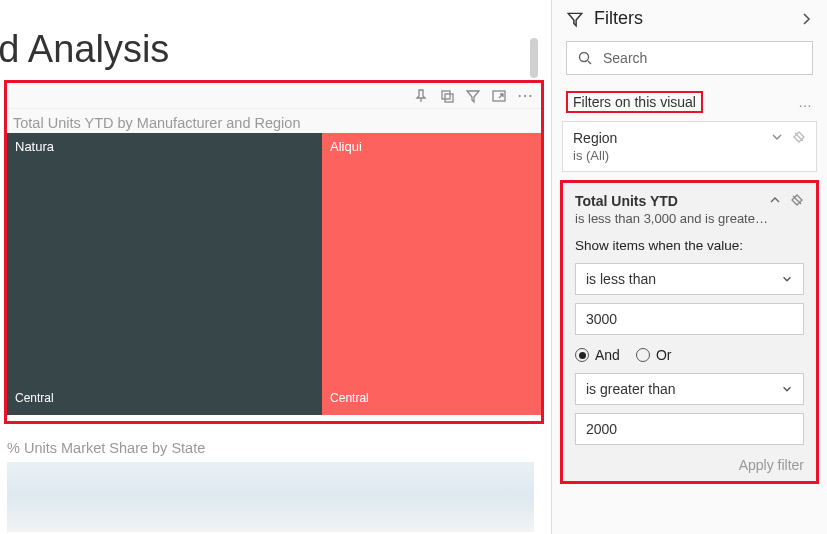 This screenshot has width=827, height=534. Describe the element at coordinates (690, 246) in the screenshot. I see `show-items-label: Show items when the value:` at that location.